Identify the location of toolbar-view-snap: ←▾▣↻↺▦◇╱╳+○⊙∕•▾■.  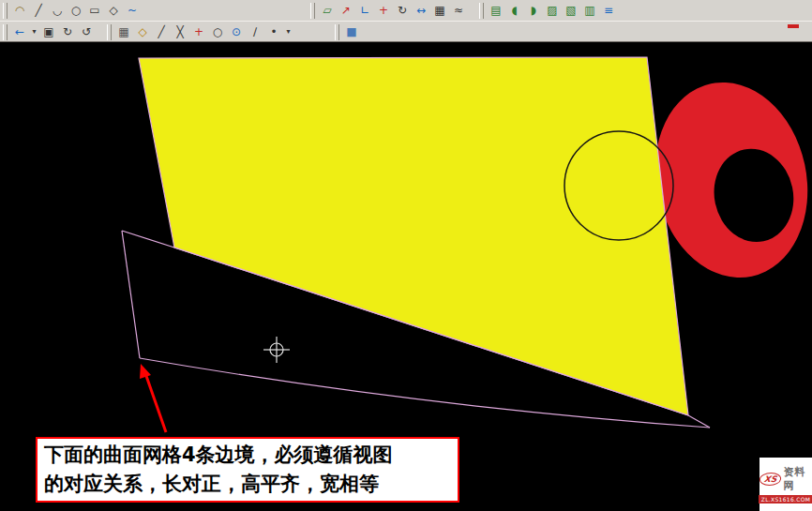
(406, 32).